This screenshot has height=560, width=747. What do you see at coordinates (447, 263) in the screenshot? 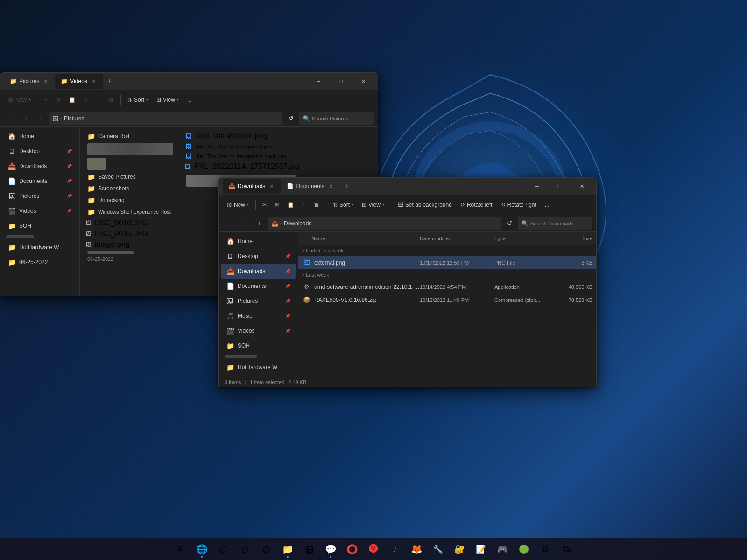
I see `file-row-external-png: 🖼 external.png 10/17/2022 12:53 PM PNG F…` at bounding box center [447, 263].